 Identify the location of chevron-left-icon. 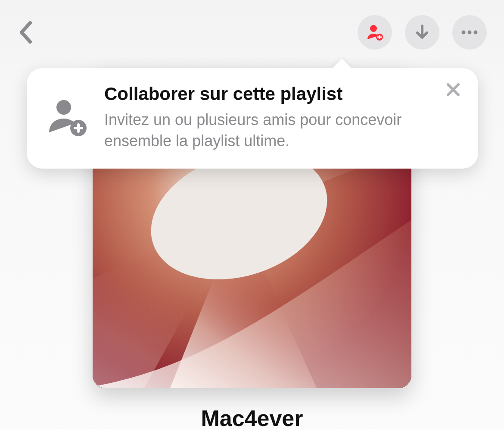
(26, 32).